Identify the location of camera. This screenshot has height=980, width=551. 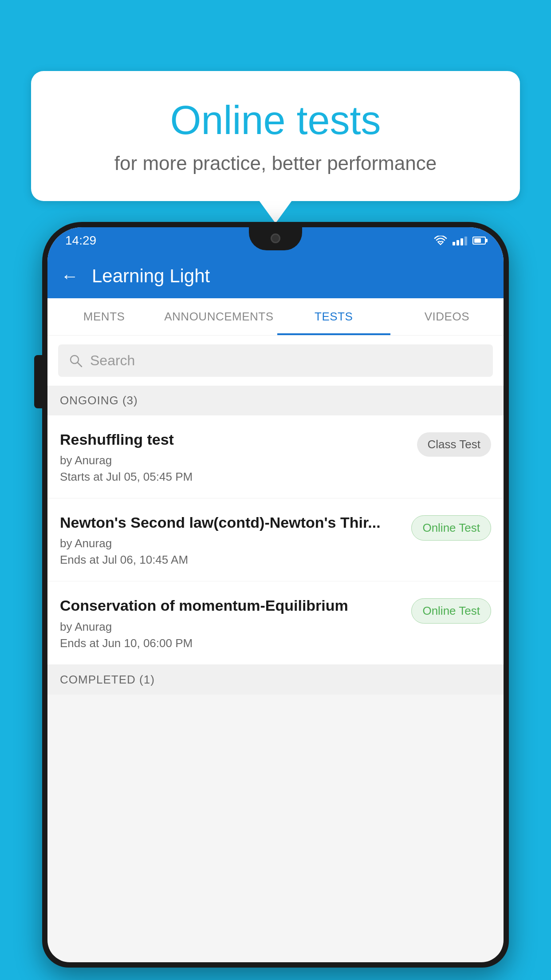
(276, 238).